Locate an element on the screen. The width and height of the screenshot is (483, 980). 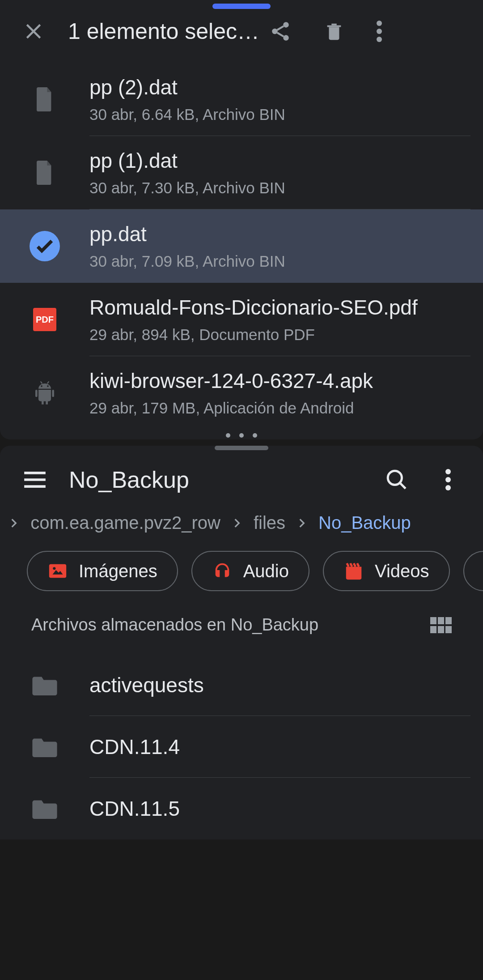
close-icon is located at coordinates (34, 31).